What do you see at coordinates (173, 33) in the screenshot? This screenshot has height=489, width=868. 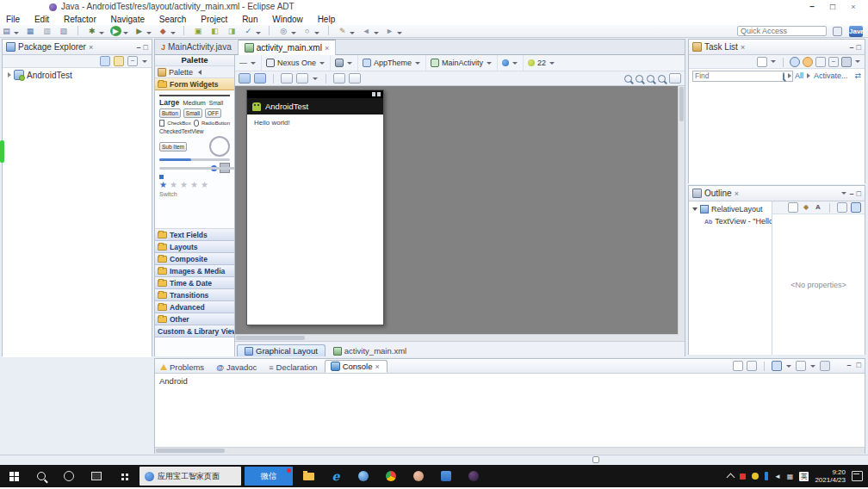 I see `coverage-caret-icon` at bounding box center [173, 33].